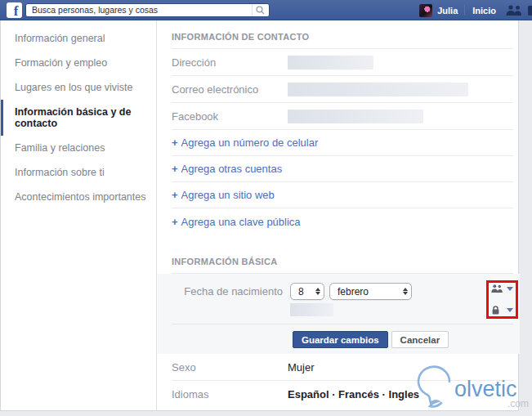 Image resolution: width=532 pixels, height=416 pixels. Describe the element at coordinates (530, 11) in the screenshot. I see `messages-icon` at that location.